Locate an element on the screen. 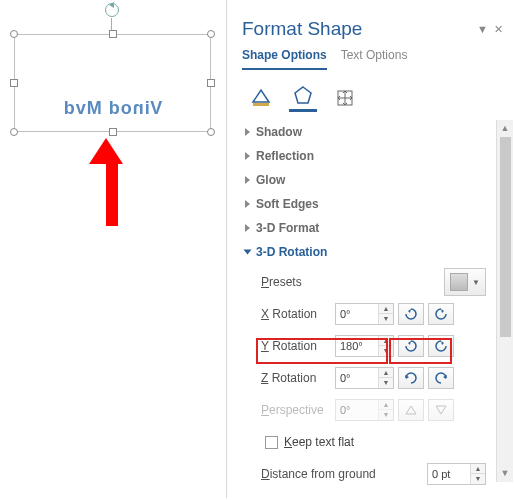 Image resolution: width=514 pixels, height=500 pixels. y-rotation-label: Y Rotation is located at coordinates (290, 346).